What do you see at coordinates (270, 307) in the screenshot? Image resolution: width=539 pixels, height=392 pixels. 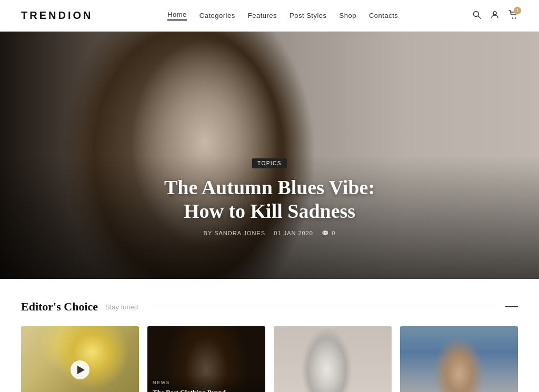 I see `section-header: Editor's Choice Stay tuned` at bounding box center [270, 307].